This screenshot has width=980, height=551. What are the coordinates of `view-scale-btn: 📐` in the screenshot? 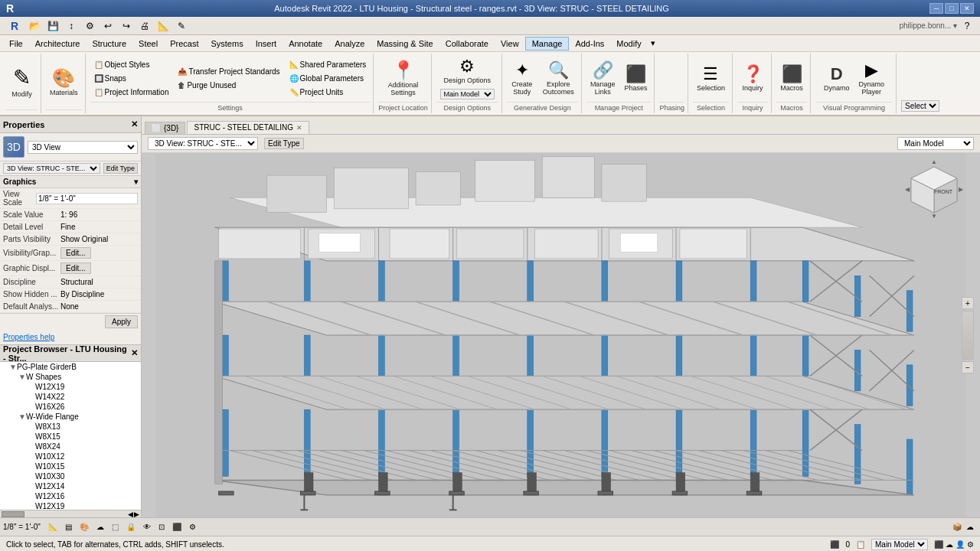 It's located at (53, 527).